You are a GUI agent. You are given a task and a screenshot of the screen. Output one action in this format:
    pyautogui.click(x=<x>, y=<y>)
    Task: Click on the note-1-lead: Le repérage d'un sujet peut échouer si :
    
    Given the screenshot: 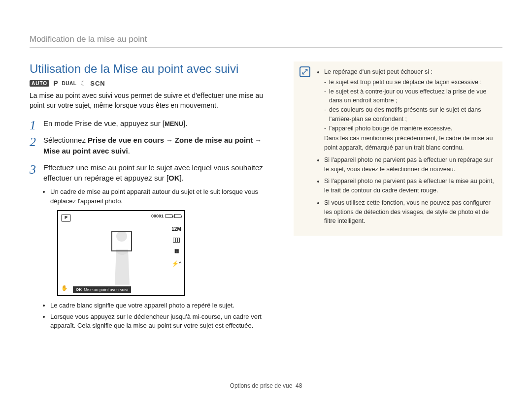 What is the action you would take?
    pyautogui.click(x=378, y=72)
    